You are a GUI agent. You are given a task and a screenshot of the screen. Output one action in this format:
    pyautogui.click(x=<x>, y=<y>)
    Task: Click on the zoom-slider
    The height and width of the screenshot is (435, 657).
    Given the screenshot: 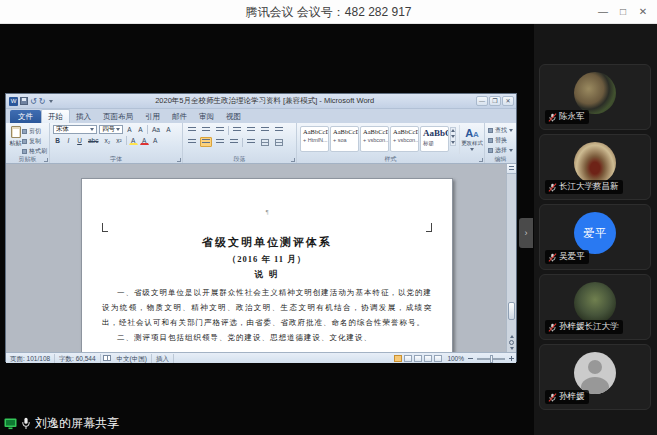 What is the action you would take?
    pyautogui.click(x=491, y=359)
    